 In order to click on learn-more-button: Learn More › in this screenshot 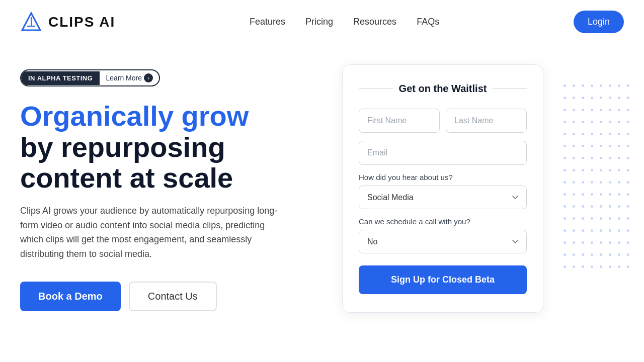, I will do `click(129, 78)`.